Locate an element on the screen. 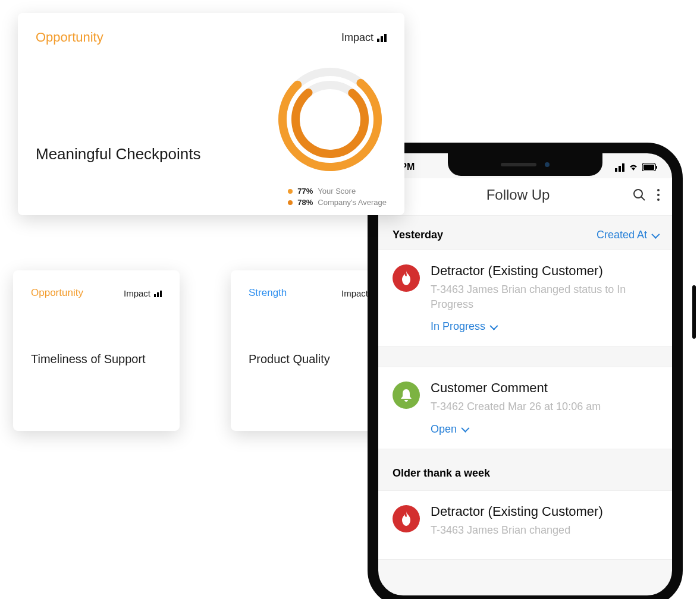 The image size is (700, 599). battery-icon is located at coordinates (650, 168).